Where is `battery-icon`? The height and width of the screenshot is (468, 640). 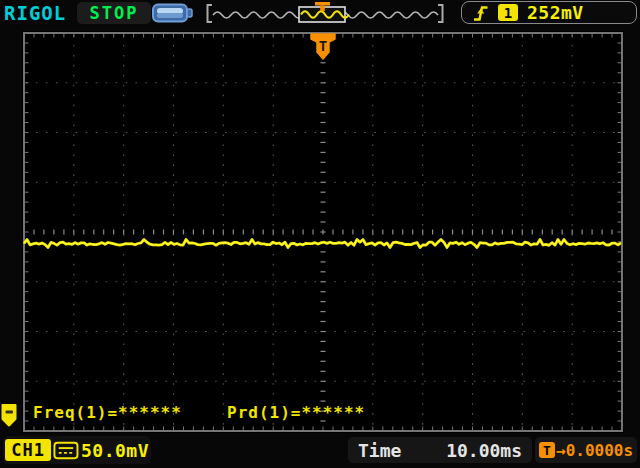
battery-icon is located at coordinates (173, 13).